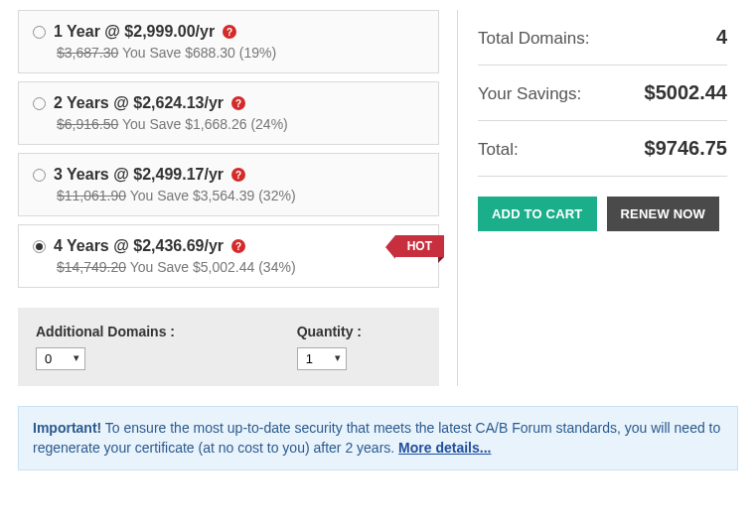 The width and height of the screenshot is (756, 532). What do you see at coordinates (213, 267) in the screenshot?
I see `plan-save-text: You Save $5,002.44 (34%)` at bounding box center [213, 267].